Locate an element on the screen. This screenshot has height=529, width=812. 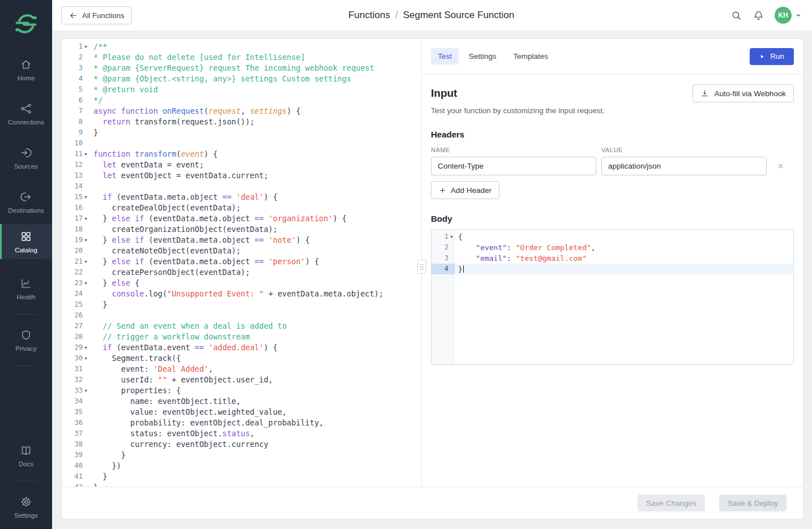
code-line-39: 39 } is located at coordinates (241, 455).